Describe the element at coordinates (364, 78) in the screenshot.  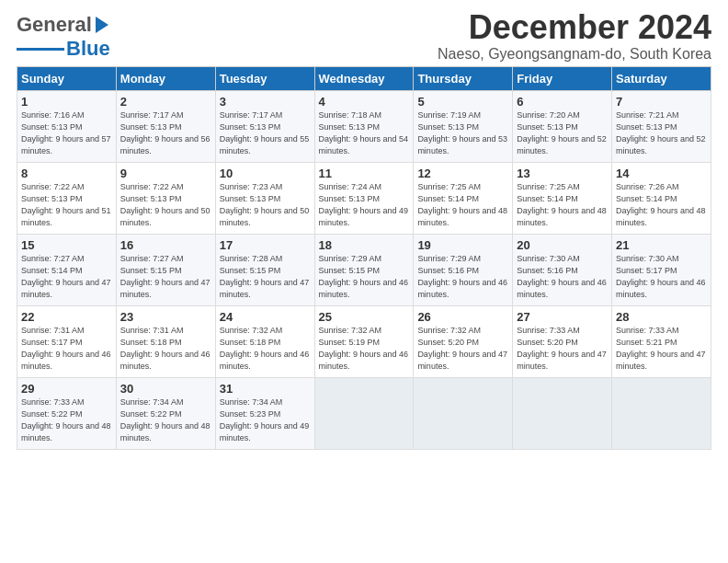
I see `header-row: Sunday Monday Tuesday Wednesday Thursday…` at that location.